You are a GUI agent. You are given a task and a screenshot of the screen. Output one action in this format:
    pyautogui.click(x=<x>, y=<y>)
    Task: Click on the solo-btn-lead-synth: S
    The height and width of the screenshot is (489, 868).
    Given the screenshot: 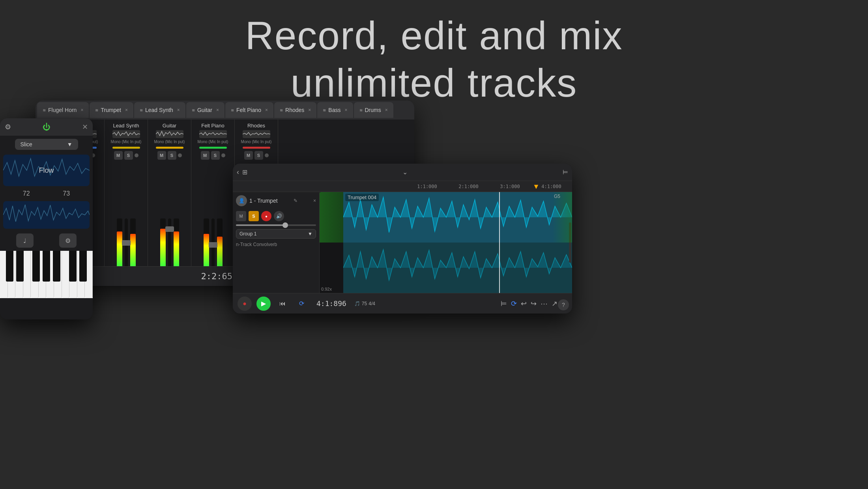 What is the action you would take?
    pyautogui.click(x=129, y=155)
    